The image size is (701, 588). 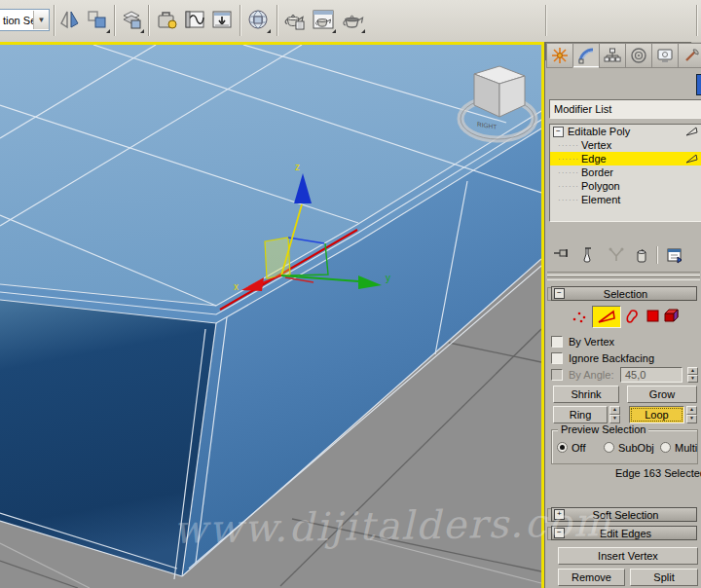 What do you see at coordinates (685, 448) in the screenshot?
I see `preview-multi-label: Multi` at bounding box center [685, 448].